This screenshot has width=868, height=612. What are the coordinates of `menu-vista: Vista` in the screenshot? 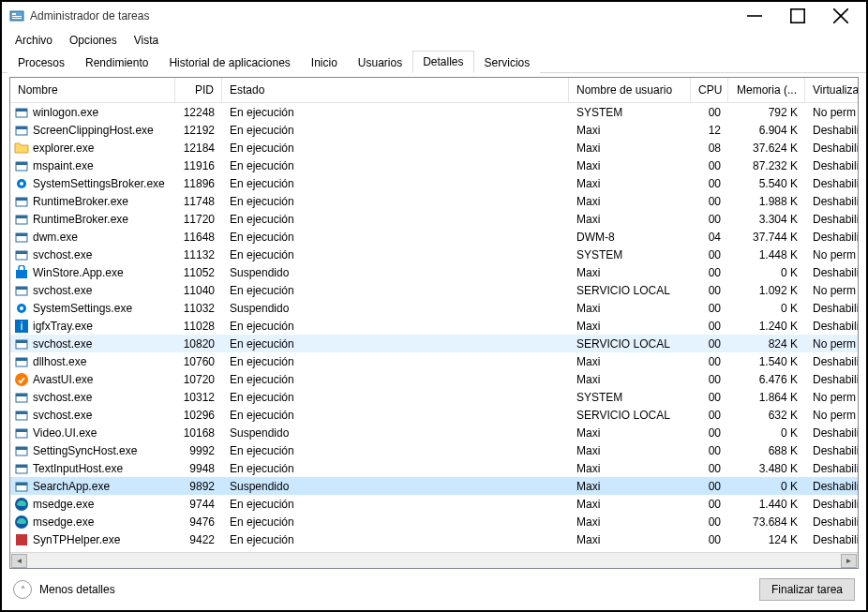 It's located at (146, 40).